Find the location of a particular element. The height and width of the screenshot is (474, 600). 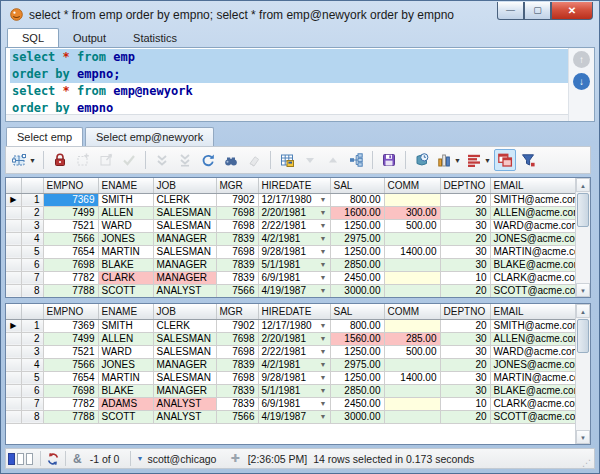

grid-cell: 7521 is located at coordinates (70, 352).